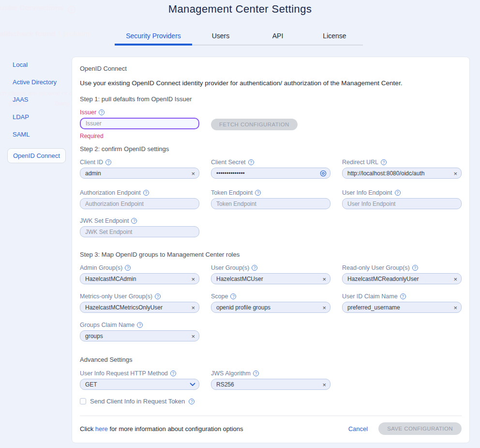 The image size is (480, 448). I want to click on readonly-user-groups-field: Read-only User Group(s) ? ×, so click(402, 274).